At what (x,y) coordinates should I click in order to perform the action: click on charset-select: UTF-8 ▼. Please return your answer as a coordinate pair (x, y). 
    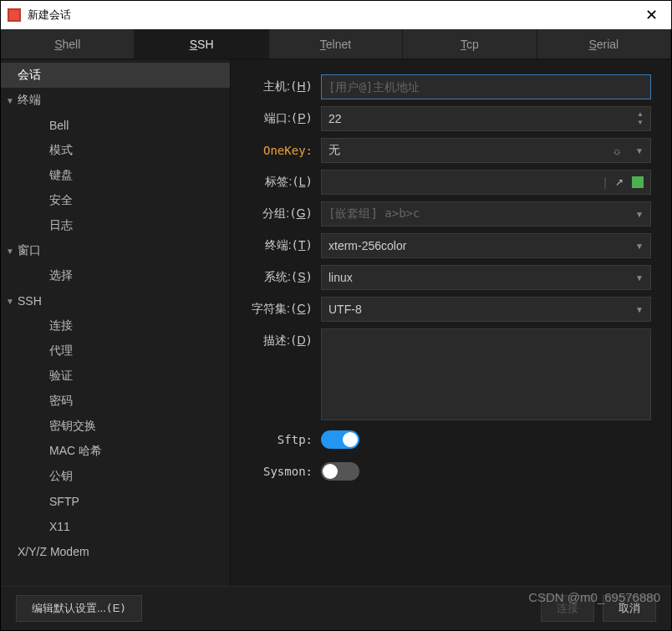
    Looking at the image, I should click on (486, 309).